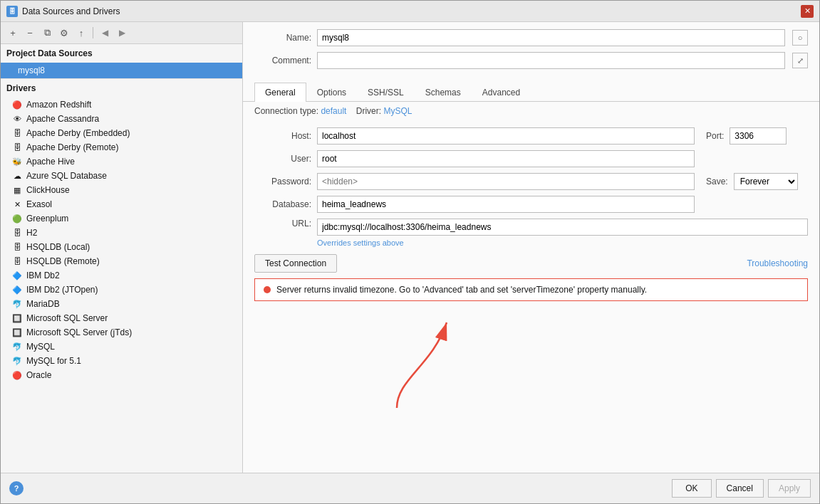 This screenshot has width=820, height=504. I want to click on ibm-db2-icon: 🔷, so click(17, 275).